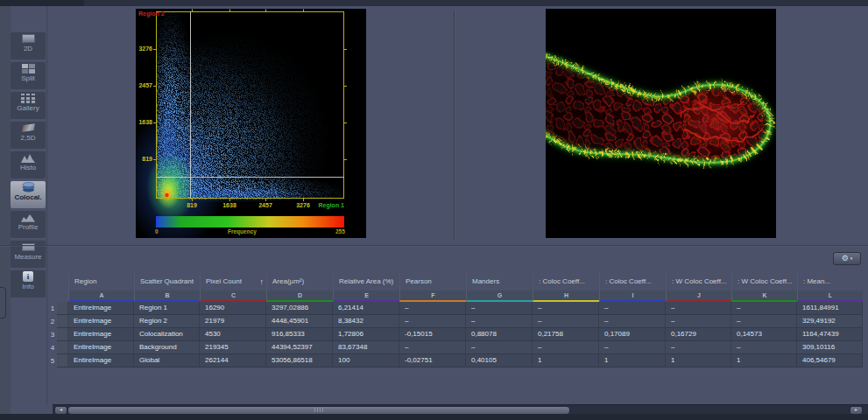 Image resolution: width=868 pixels, height=420 pixels. Describe the element at coordinates (28, 105) in the screenshot. I see `sidebar-item-gallery: Gallery` at that location.